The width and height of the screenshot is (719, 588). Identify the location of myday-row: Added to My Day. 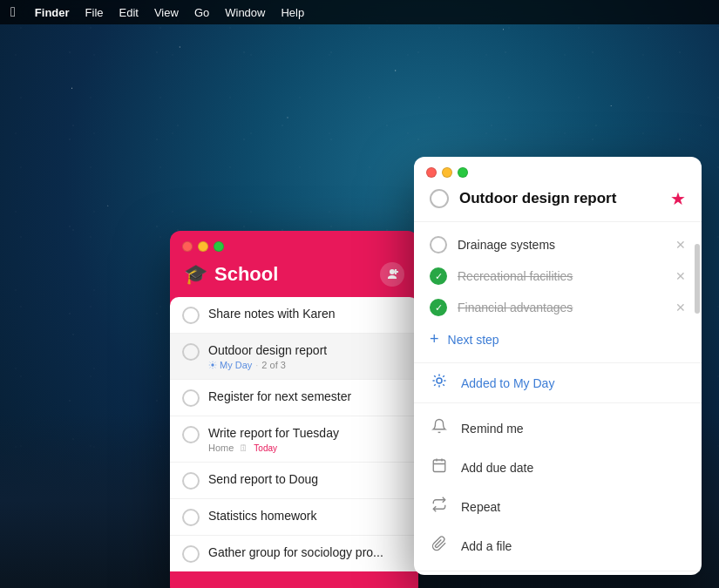
(558, 383).